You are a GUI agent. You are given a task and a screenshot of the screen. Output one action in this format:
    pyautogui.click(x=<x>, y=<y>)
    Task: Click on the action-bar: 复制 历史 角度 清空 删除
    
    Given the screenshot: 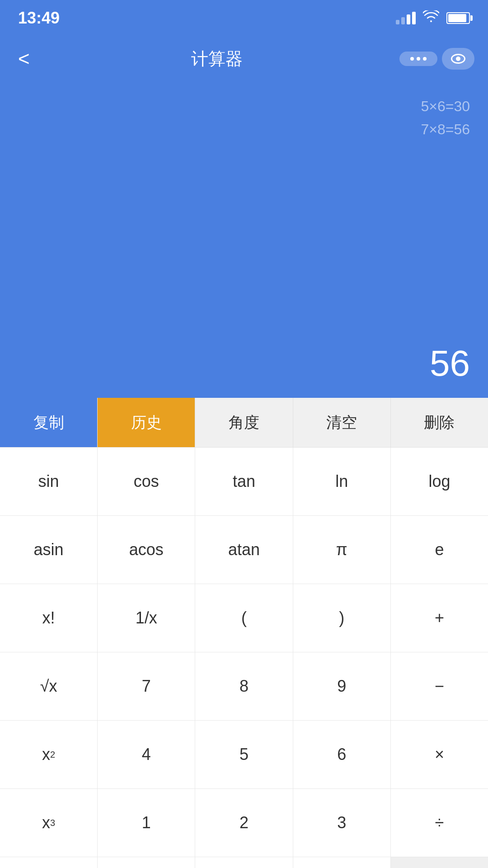 What is the action you would take?
    pyautogui.click(x=244, y=423)
    